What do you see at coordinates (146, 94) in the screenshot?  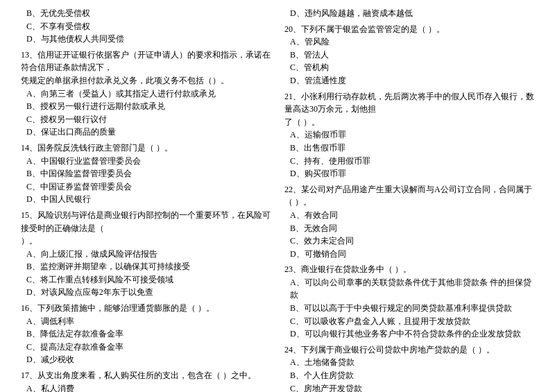 I see `option: A、向第三者（受益人）或其指定人进行付款或承兑` at bounding box center [146, 94].